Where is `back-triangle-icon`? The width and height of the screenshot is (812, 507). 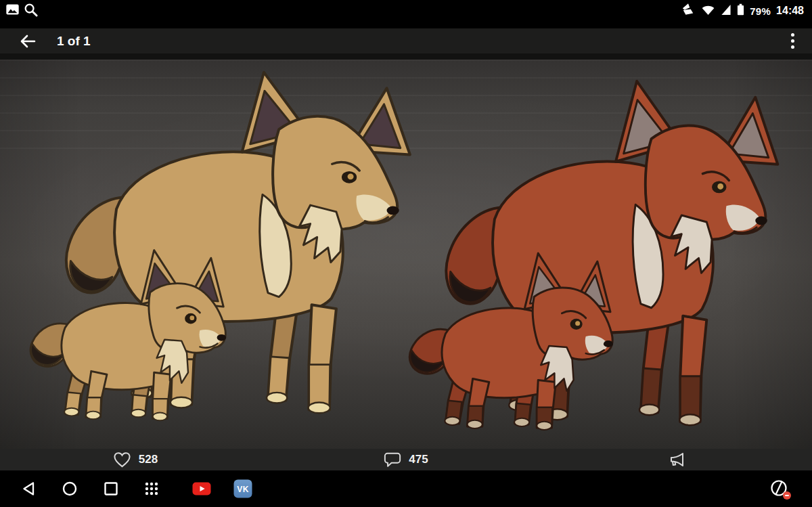
back-triangle-icon is located at coordinates (28, 489).